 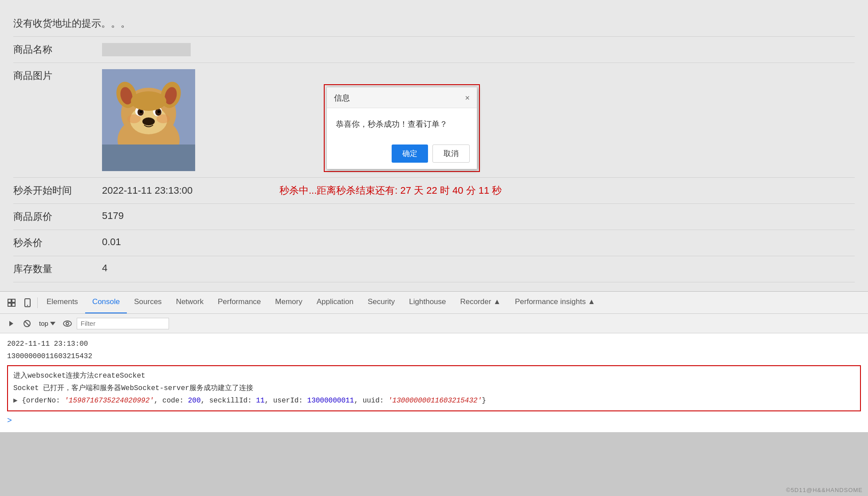 What do you see at coordinates (190, 303) in the screenshot?
I see `tab-network: Network` at bounding box center [190, 303].